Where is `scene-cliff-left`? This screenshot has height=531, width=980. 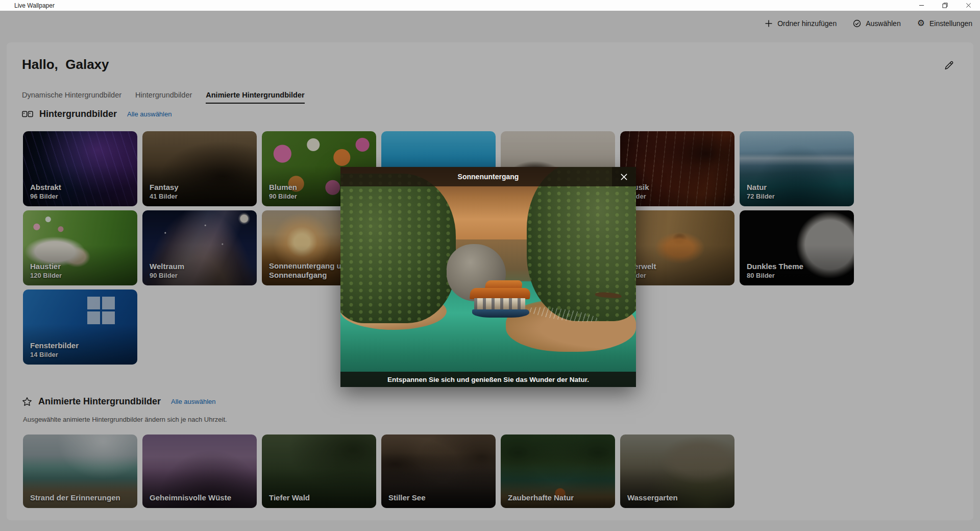 scene-cliff-left is located at coordinates (398, 248).